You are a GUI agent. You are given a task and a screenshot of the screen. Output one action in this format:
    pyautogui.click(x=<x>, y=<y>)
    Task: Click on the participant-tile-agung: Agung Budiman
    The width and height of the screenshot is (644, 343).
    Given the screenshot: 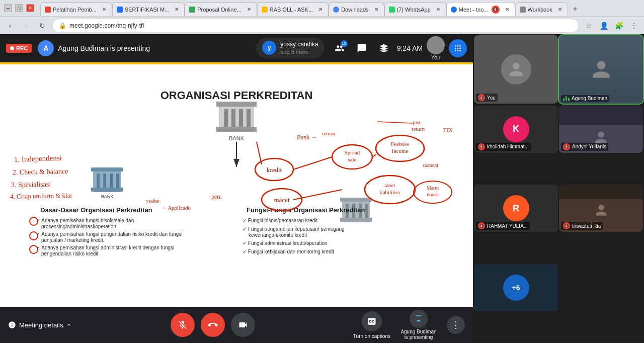 What is the action you would take?
    pyautogui.click(x=601, y=69)
    